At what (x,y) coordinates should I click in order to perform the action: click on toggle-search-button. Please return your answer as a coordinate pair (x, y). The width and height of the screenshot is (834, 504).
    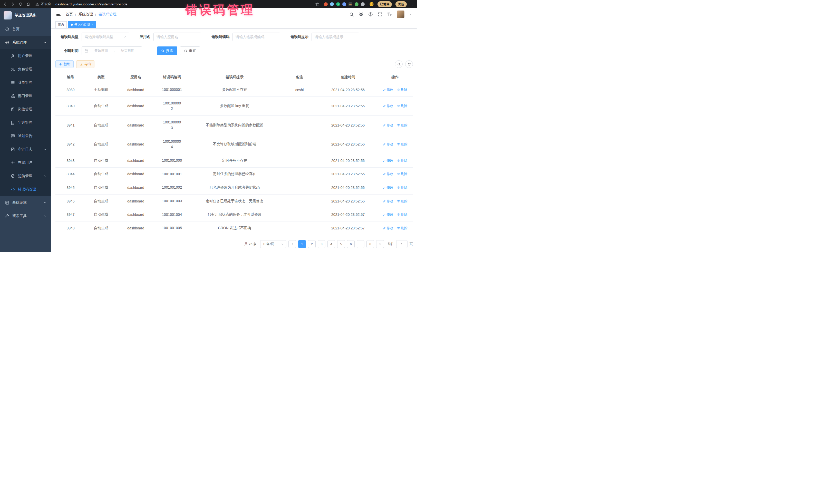
    Looking at the image, I should click on (399, 64).